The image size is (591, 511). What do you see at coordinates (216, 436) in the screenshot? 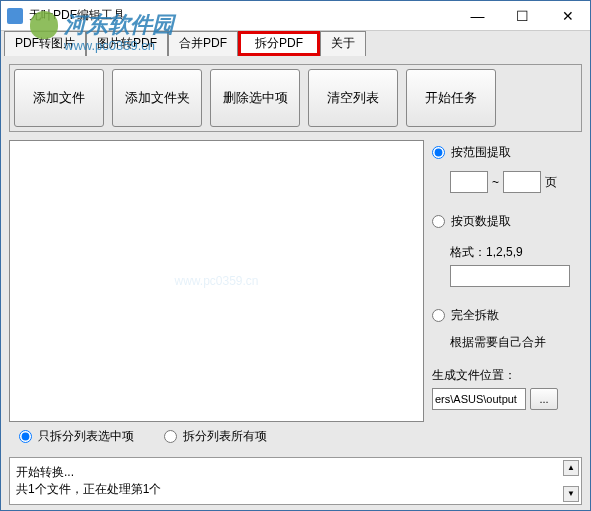
I see `option-all-items: 拆分列表所有项` at bounding box center [216, 436].